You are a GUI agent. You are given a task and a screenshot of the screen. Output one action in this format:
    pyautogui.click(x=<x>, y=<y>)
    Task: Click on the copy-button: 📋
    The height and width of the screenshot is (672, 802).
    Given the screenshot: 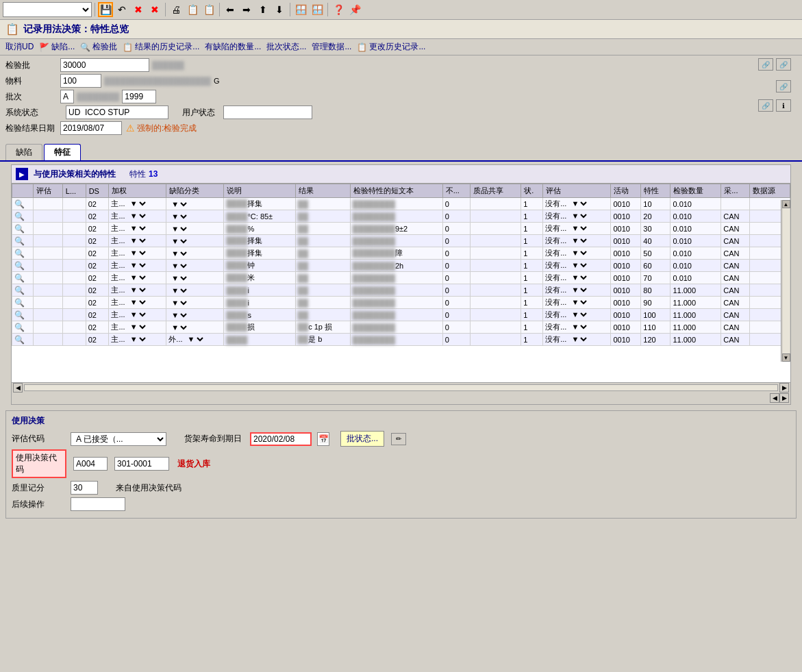 What is the action you would take?
    pyautogui.click(x=192, y=10)
    